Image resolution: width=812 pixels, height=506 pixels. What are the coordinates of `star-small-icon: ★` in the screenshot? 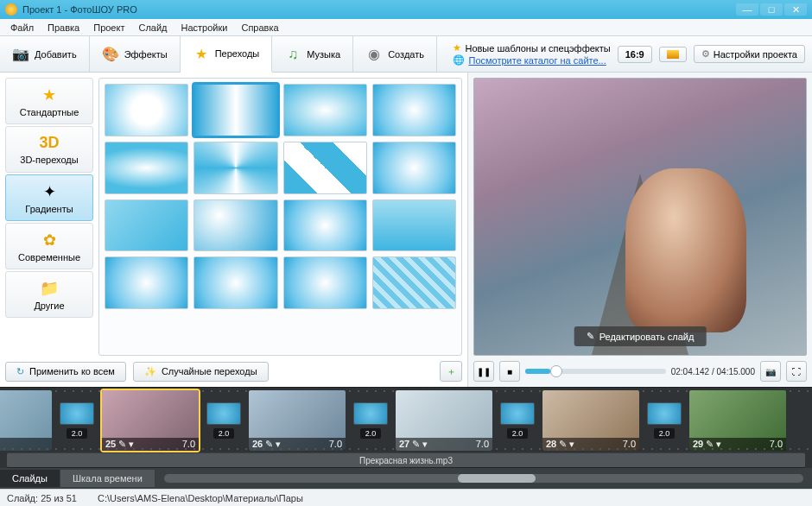 It's located at (457, 48).